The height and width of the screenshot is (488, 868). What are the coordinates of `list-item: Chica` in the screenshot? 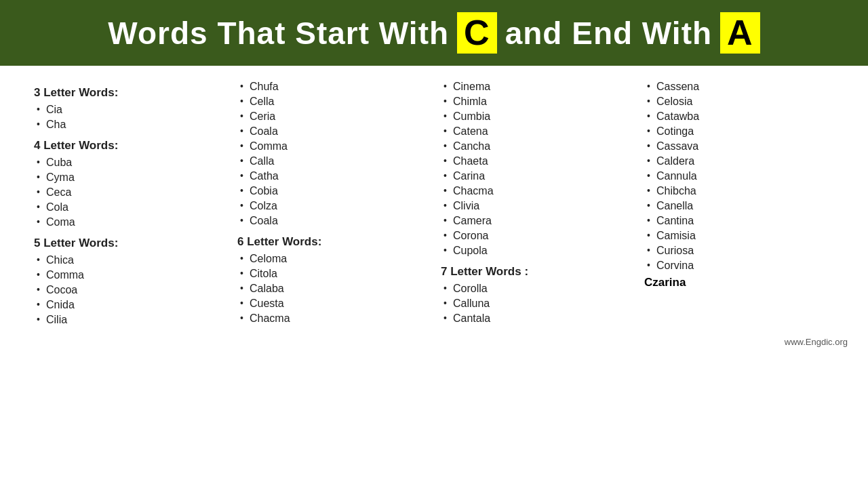 It's located at (129, 260).